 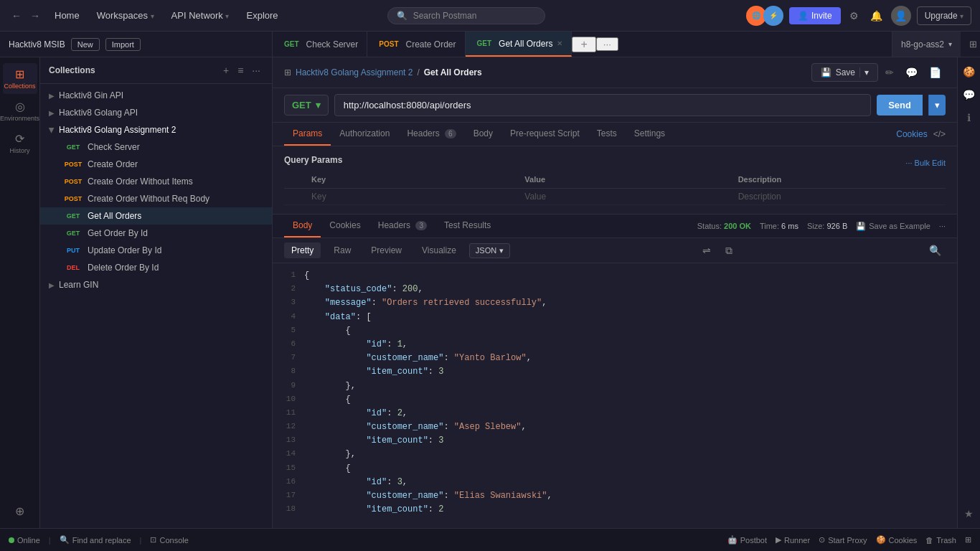 I want to click on tab-check-server: GET Check Server, so click(x=320, y=44).